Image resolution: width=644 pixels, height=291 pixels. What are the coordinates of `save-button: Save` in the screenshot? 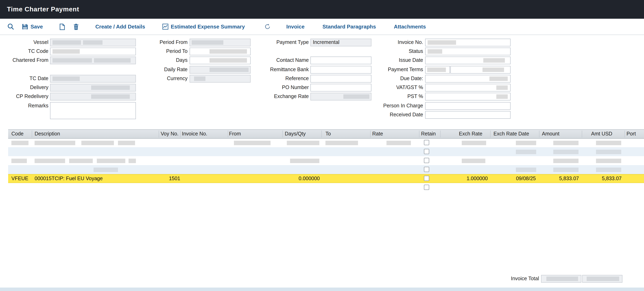 It's located at (32, 26).